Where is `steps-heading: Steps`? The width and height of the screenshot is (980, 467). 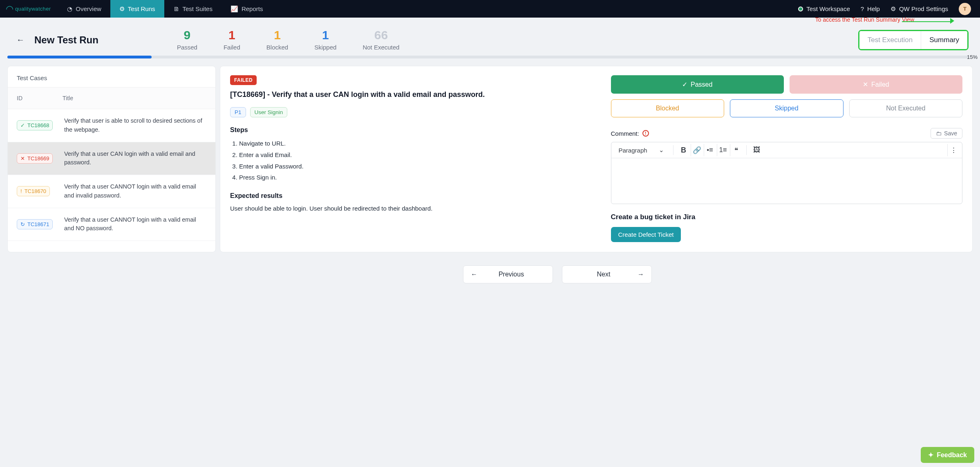
steps-heading: Steps is located at coordinates (415, 130).